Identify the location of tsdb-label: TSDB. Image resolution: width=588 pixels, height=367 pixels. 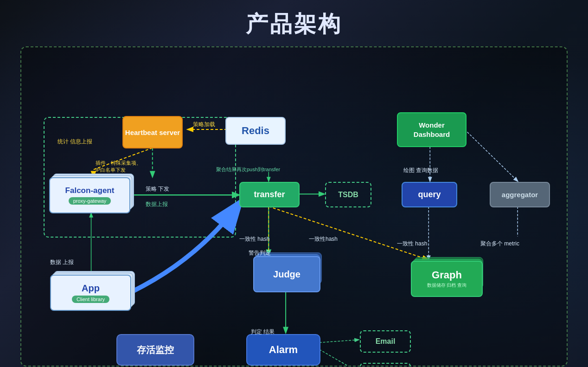
(348, 195).